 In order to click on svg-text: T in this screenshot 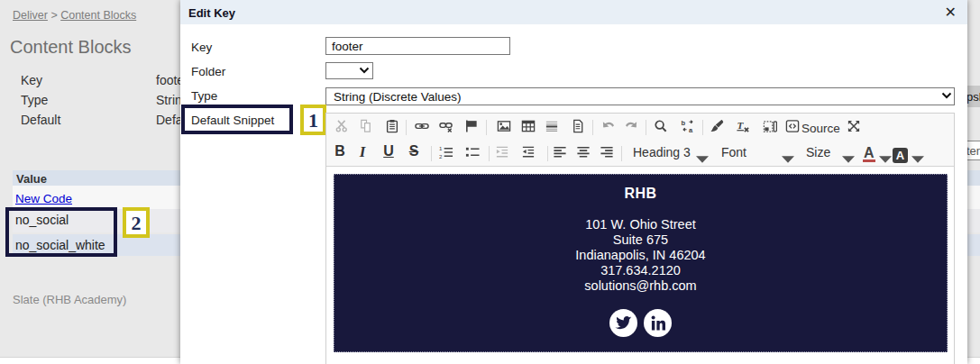, I will do `click(740, 125)`.